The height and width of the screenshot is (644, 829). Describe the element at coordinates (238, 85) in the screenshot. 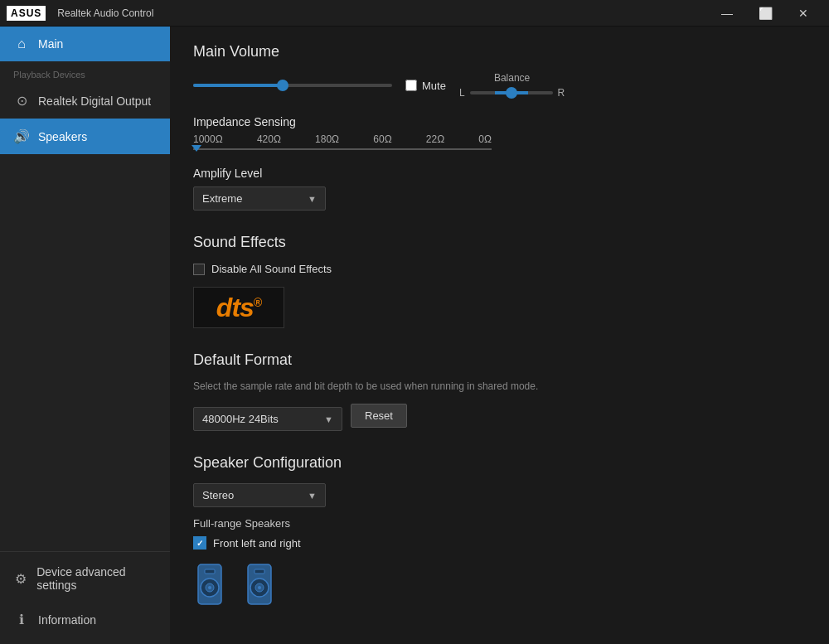

I see `volume-slider-fill` at that location.